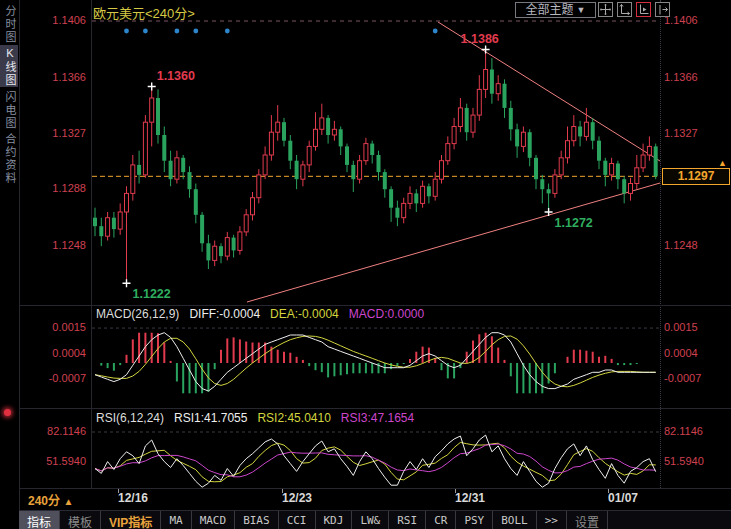 This screenshot has width=731, height=529. What do you see at coordinates (662, 10) in the screenshot?
I see `shift-right-icon` at bounding box center [662, 10].